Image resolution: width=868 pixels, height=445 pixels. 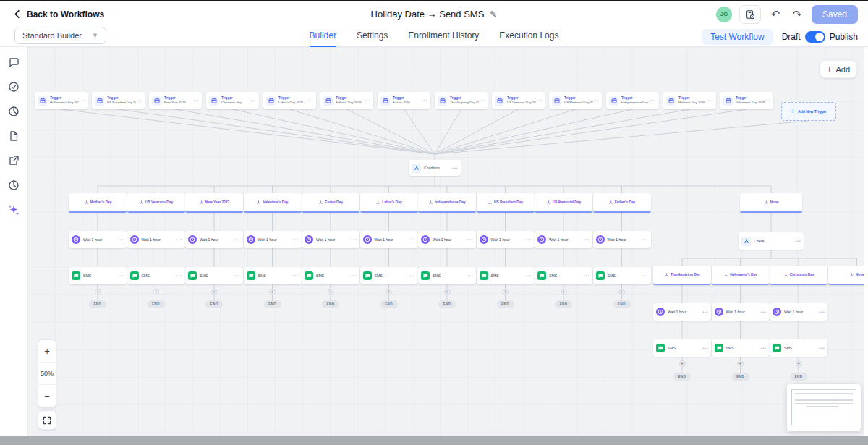 What do you see at coordinates (14, 111) in the screenshot?
I see `pie-chart-icon` at bounding box center [14, 111].